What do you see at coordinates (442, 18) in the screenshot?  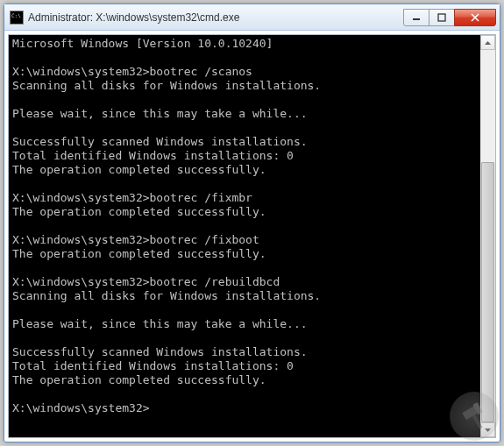 I see `maximize-button` at bounding box center [442, 18].